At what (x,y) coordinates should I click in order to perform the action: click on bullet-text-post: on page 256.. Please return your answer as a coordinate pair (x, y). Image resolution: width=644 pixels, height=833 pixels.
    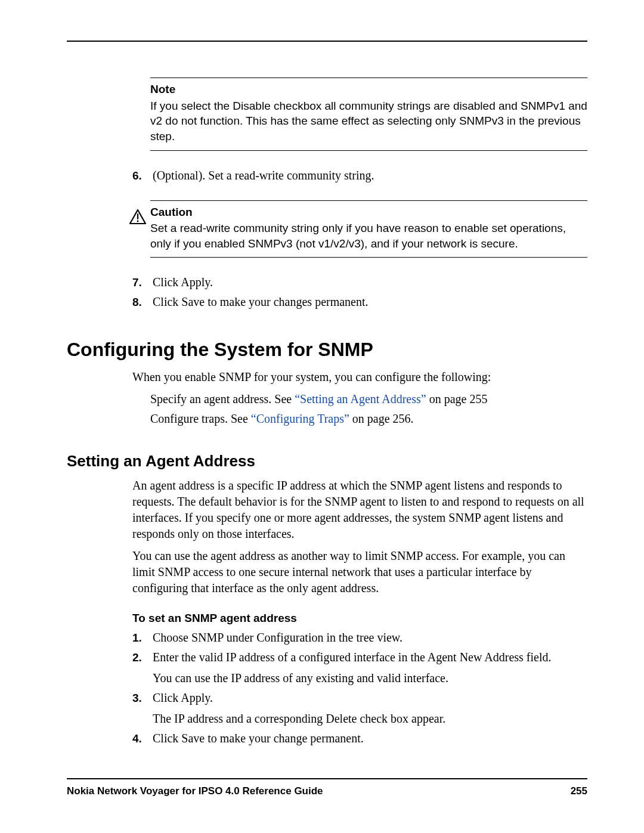
    Looking at the image, I should click on (382, 419).